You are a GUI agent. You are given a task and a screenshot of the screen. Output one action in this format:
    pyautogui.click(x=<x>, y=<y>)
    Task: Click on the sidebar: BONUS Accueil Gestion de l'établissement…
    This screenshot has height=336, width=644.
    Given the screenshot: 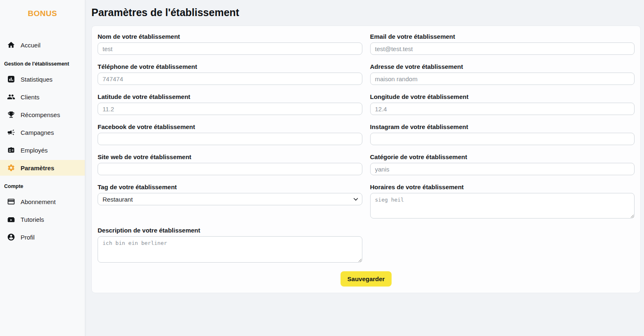 What is the action you would take?
    pyautogui.click(x=43, y=168)
    